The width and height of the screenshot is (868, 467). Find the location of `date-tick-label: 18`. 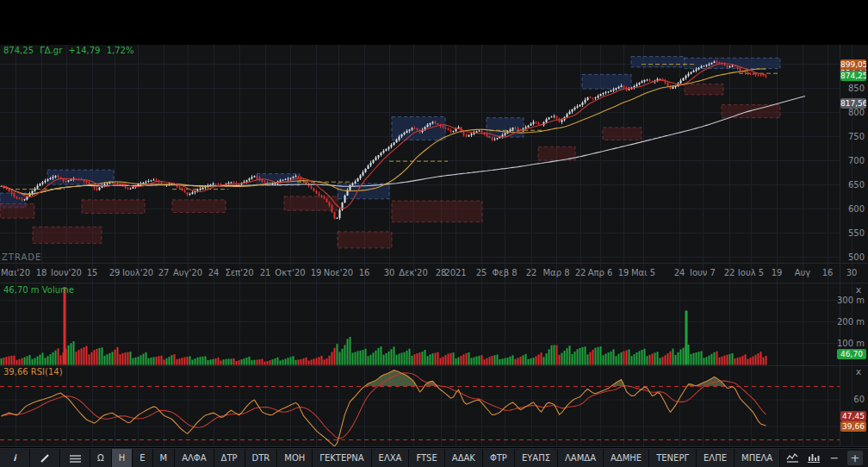

date-tick-label: 18 is located at coordinates (41, 272).